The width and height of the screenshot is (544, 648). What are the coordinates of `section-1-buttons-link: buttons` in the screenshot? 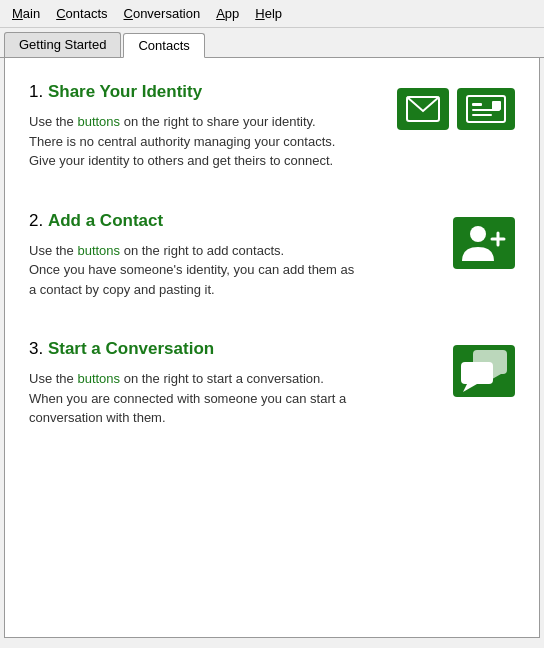 It's located at (98, 122).